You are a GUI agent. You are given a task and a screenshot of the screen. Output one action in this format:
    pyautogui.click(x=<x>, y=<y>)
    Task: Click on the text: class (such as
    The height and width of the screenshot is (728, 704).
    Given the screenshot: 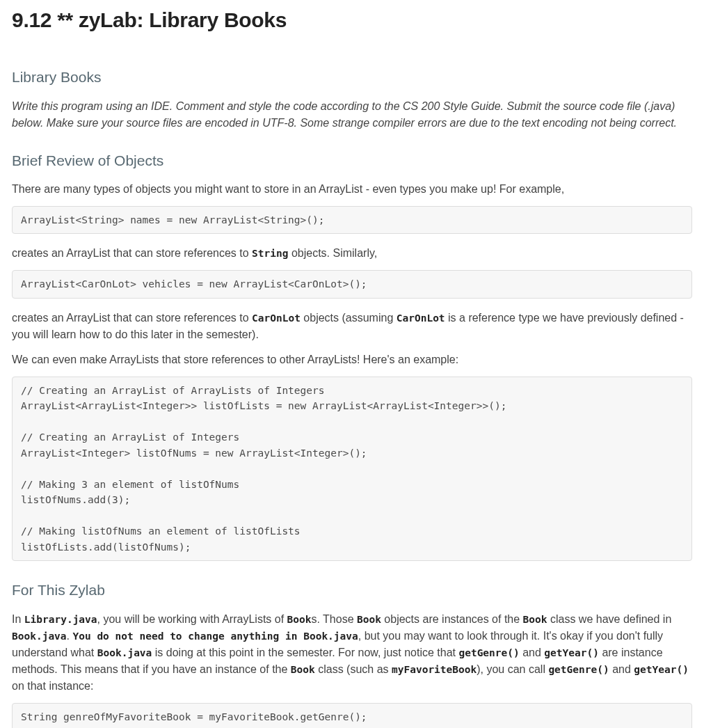 What is the action you would take?
    pyautogui.click(x=353, y=670)
    